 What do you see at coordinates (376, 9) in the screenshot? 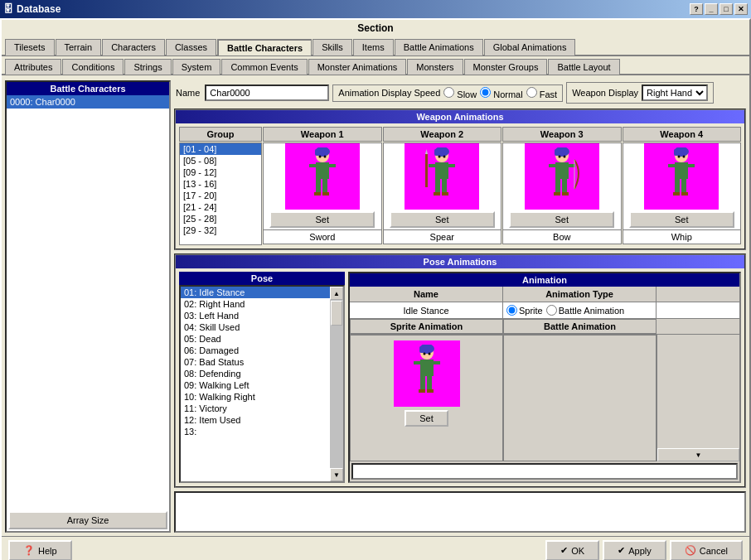
I see `title-bar: 🗄 Database ? _ □ ✕` at bounding box center [376, 9].